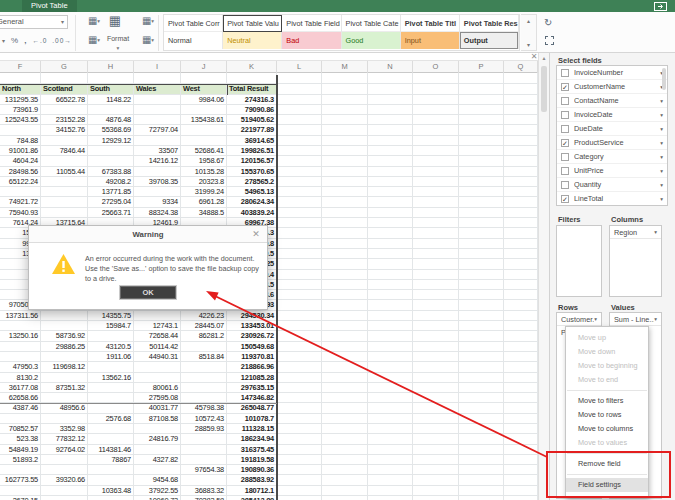  What do you see at coordinates (252, 378) in the screenshot?
I see `cell: 121085.28` at bounding box center [252, 378].